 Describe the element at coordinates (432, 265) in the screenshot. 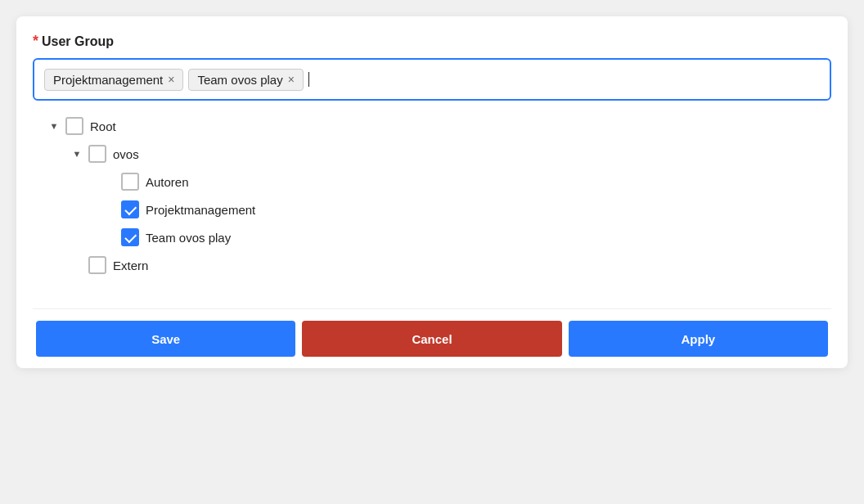

I see `tree-item-extern: Extern` at that location.